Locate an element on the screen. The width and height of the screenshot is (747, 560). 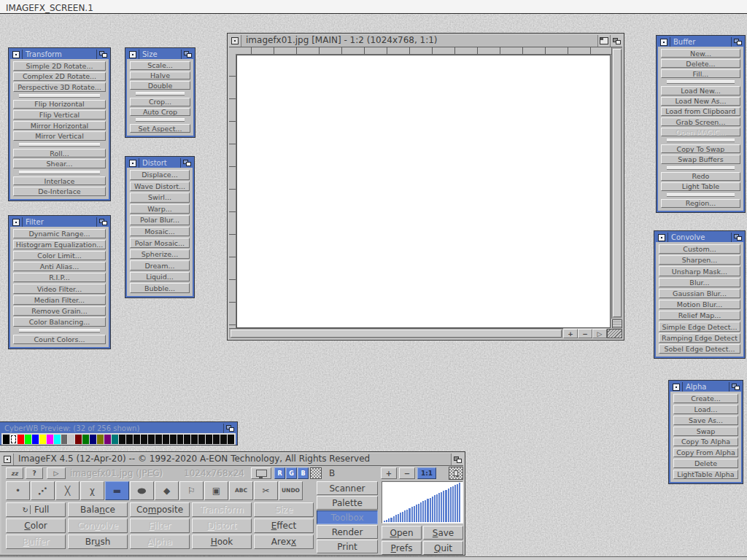
open-button: Open is located at coordinates (401, 532).